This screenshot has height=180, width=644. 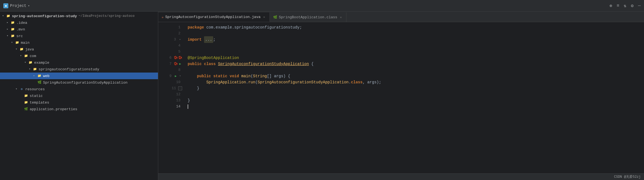 I want to click on sidebar-item-example: 📁 example, so click(x=79, y=63).